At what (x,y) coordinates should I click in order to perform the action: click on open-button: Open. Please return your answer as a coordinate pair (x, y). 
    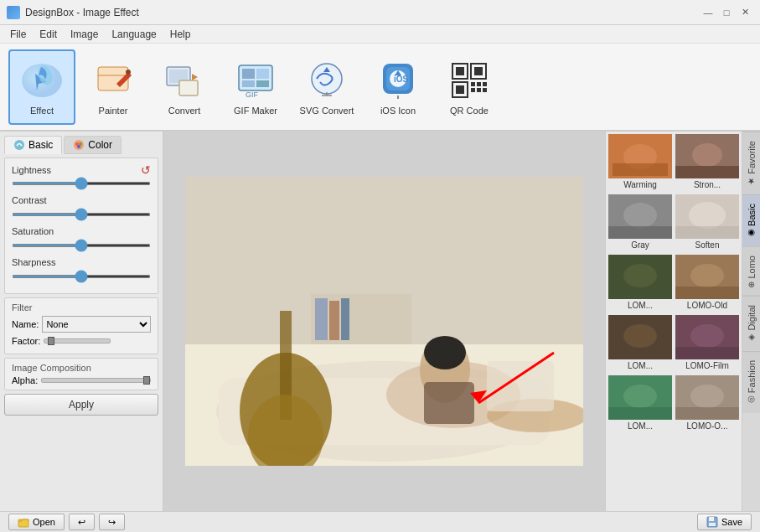
    Looking at the image, I should click on (37, 522).